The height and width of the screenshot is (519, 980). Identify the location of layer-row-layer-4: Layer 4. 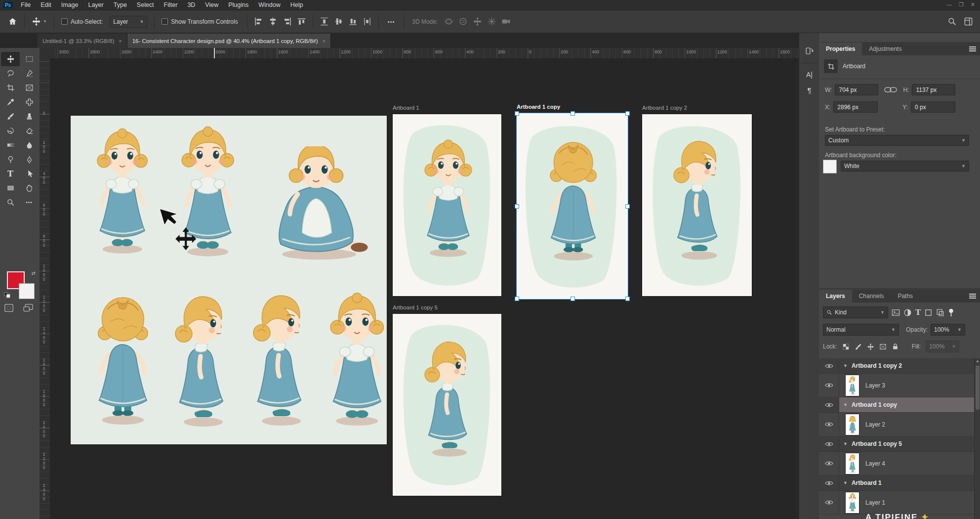
(897, 464).